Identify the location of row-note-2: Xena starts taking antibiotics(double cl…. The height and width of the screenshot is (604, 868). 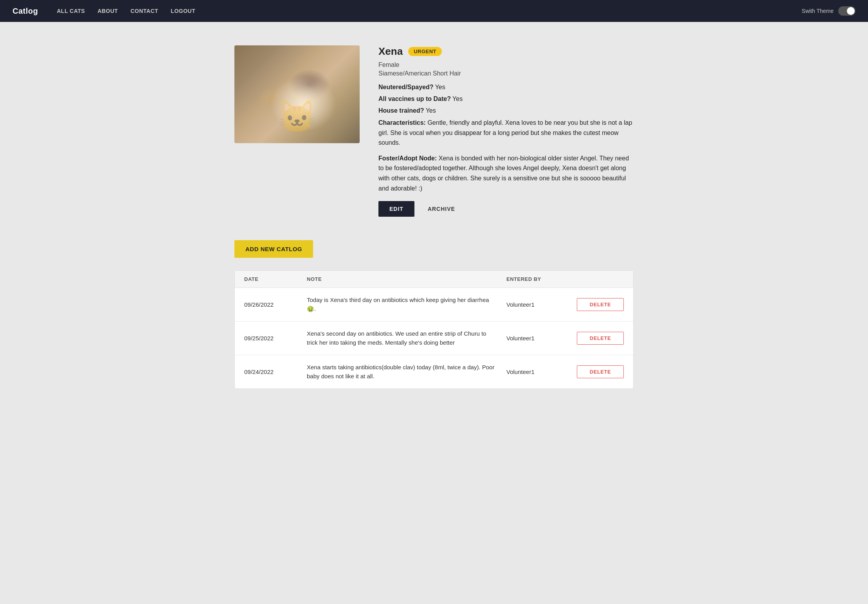
(407, 372).